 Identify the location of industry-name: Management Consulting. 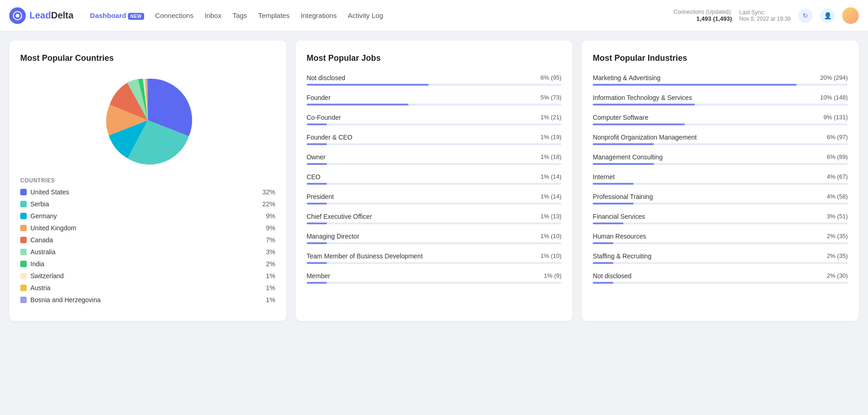
(628, 157).